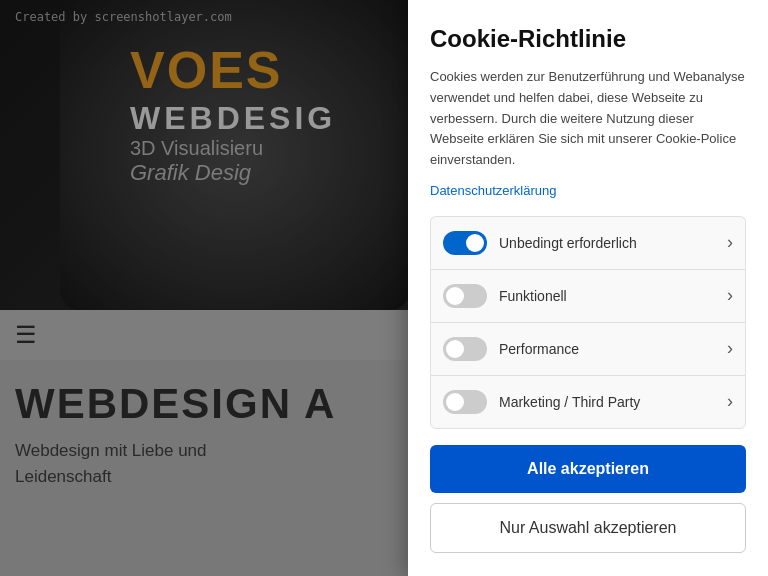 The width and height of the screenshot is (768, 576). What do you see at coordinates (465, 296) in the screenshot?
I see `toggle-slider-funktionell` at bounding box center [465, 296].